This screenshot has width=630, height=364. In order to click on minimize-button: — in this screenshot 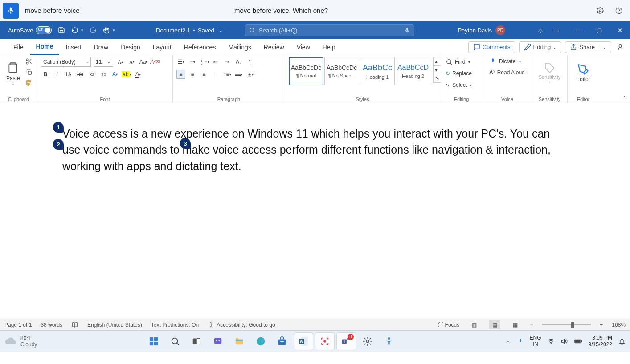, I will do `click(579, 30)`.